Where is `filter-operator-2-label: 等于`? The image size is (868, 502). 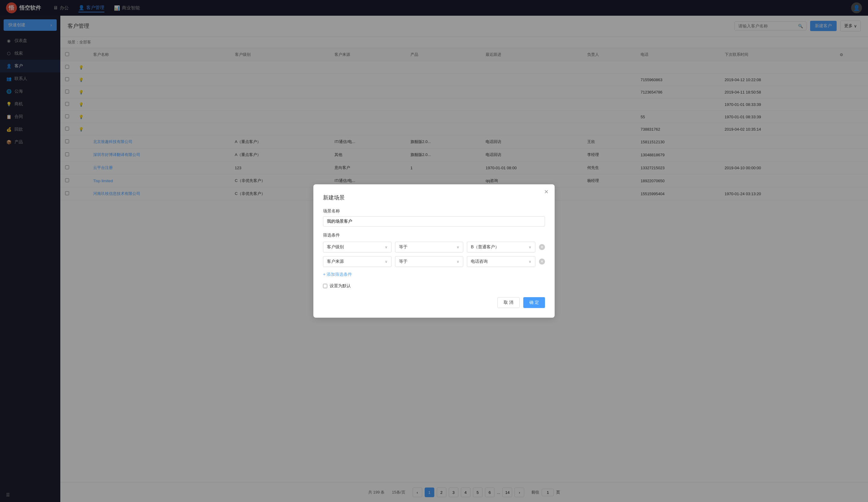 filter-operator-2-label: 等于 is located at coordinates (403, 262).